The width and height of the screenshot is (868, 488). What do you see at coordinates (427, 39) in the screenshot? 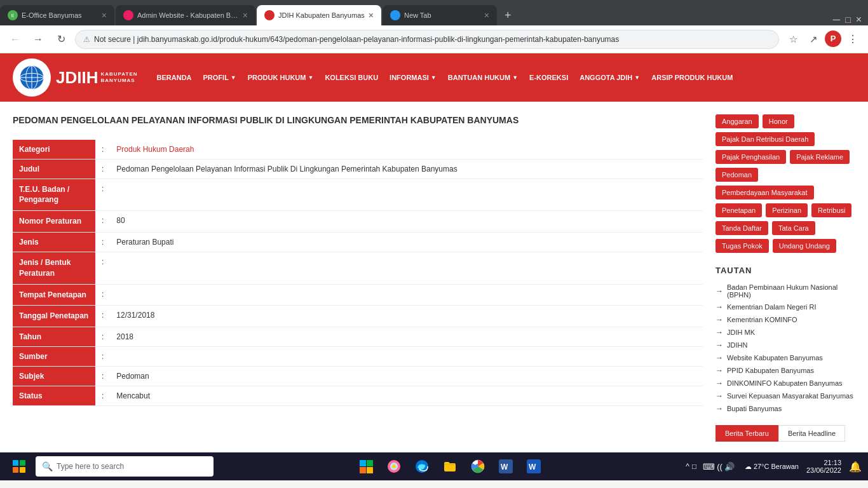
I see `address-bar: ⚠ Not secure | jdih.banyumaskab.go.id/pr…` at bounding box center [427, 39].